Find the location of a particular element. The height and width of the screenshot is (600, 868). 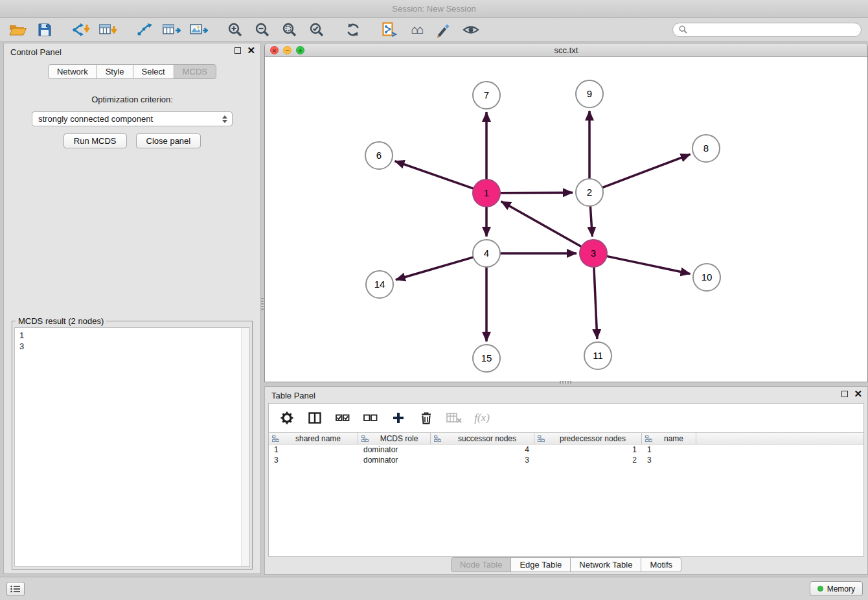

float-table-panel-icon is located at coordinates (845, 394).